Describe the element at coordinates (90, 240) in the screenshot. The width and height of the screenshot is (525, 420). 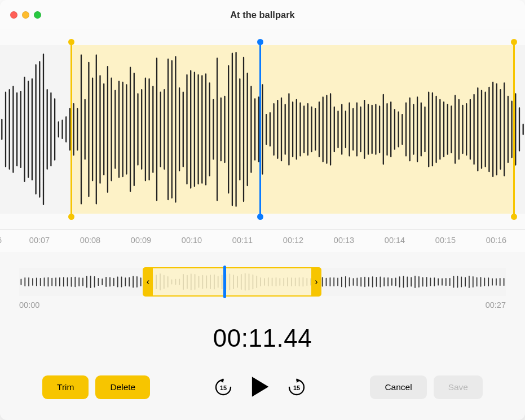
I see `time-tick: 00:08` at that location.